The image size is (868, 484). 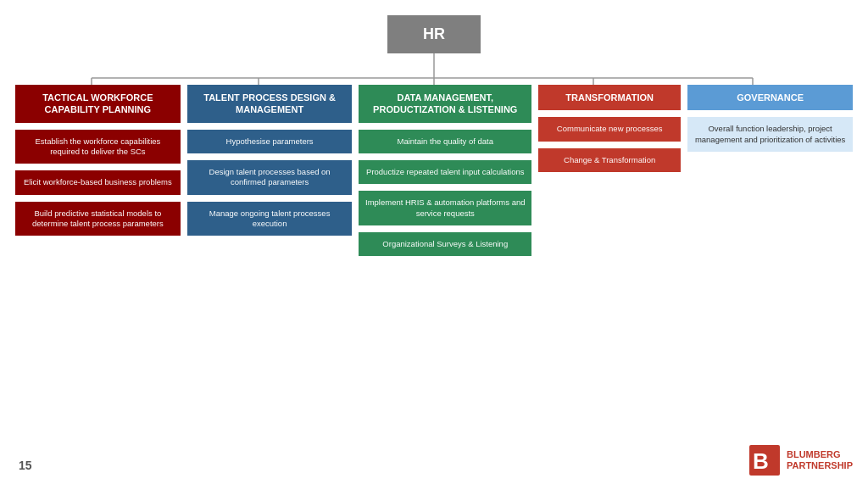 I want to click on svg-text: B, so click(x=761, y=461).